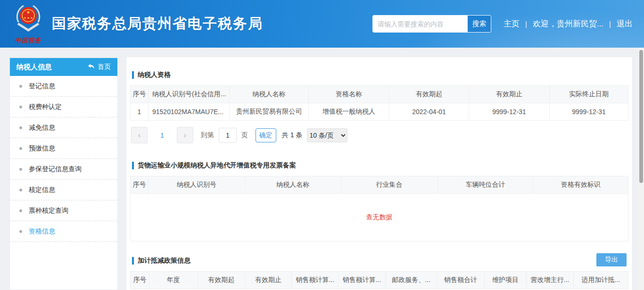 The image size is (644, 290). Describe the element at coordinates (164, 261) in the screenshot. I see `deduction-section-title: 加计抵减政策信息` at that location.